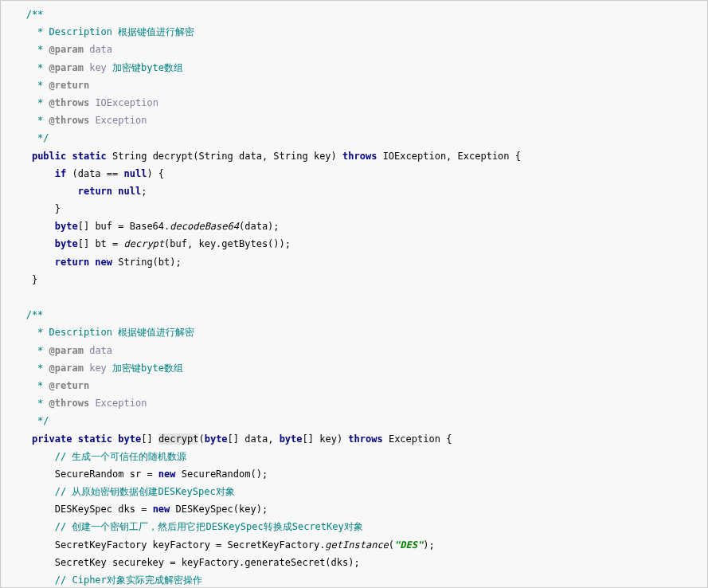 The width and height of the screenshot is (708, 588). What do you see at coordinates (84, 262) in the screenshot?
I see `kw-return-new: return new` at bounding box center [84, 262].